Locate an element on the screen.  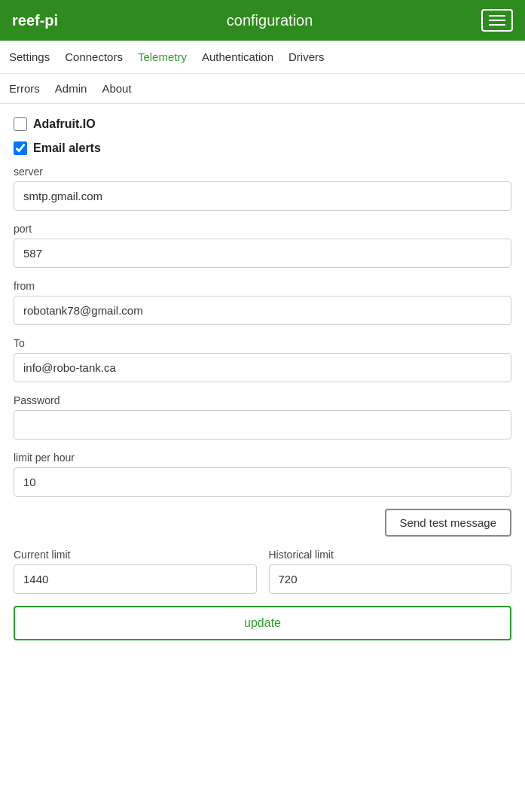
email-alerts-title: Email alerts is located at coordinates (67, 148).